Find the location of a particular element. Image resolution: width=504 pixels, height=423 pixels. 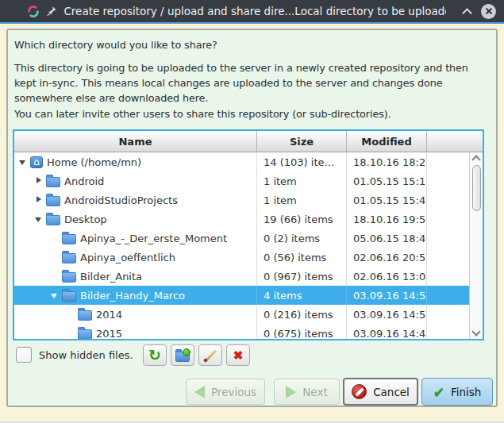

folder-name: Home (/home/mn) is located at coordinates (94, 162).